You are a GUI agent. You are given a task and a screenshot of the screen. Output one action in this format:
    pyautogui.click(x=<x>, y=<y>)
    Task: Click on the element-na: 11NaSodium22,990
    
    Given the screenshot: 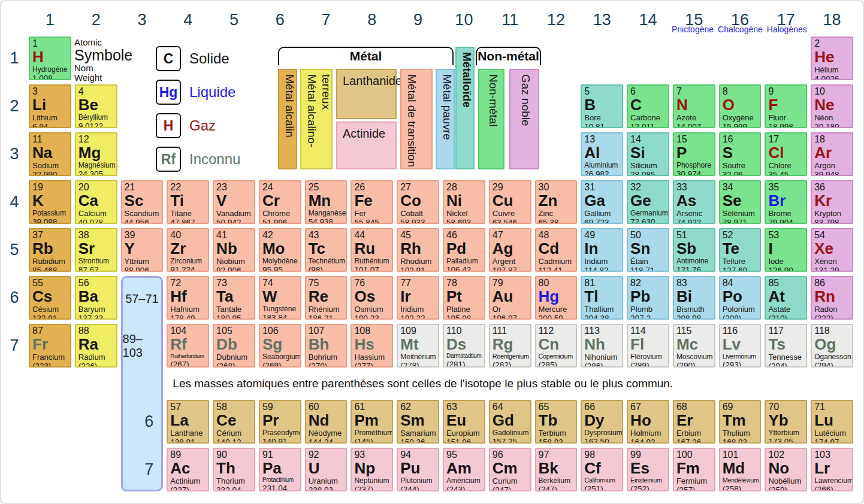 What is the action you would take?
    pyautogui.click(x=50, y=154)
    